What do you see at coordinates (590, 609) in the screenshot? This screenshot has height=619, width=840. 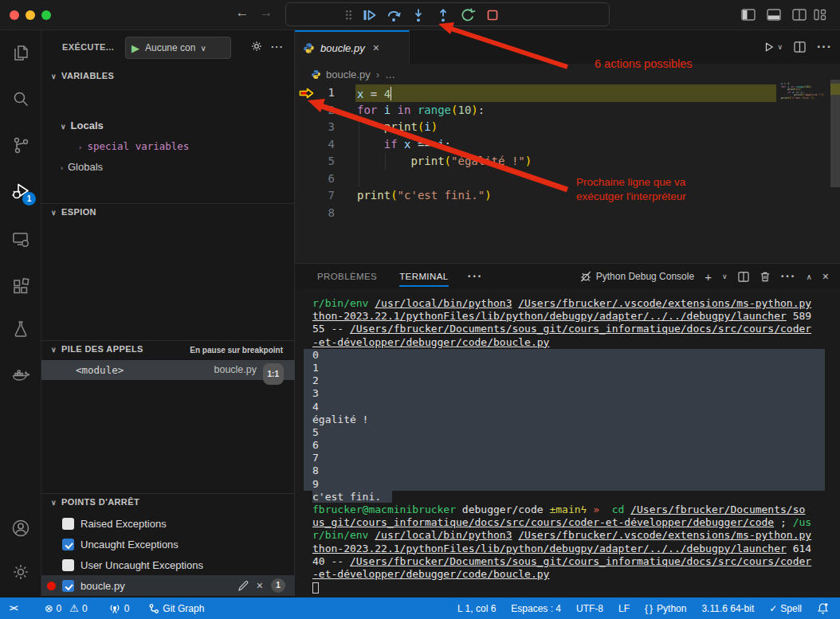 I see `encoding-status: UTF-8` at bounding box center [590, 609].